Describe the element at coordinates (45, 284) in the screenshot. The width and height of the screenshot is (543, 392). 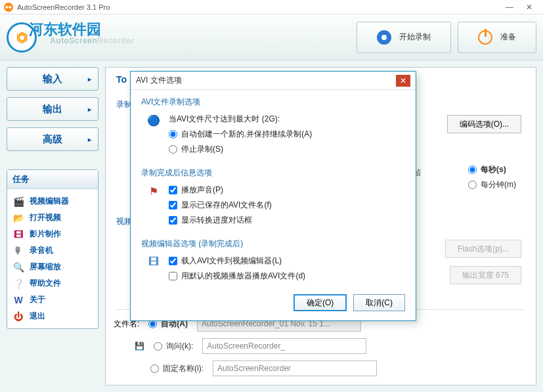
I see `task-label: 帮助文件` at that location.